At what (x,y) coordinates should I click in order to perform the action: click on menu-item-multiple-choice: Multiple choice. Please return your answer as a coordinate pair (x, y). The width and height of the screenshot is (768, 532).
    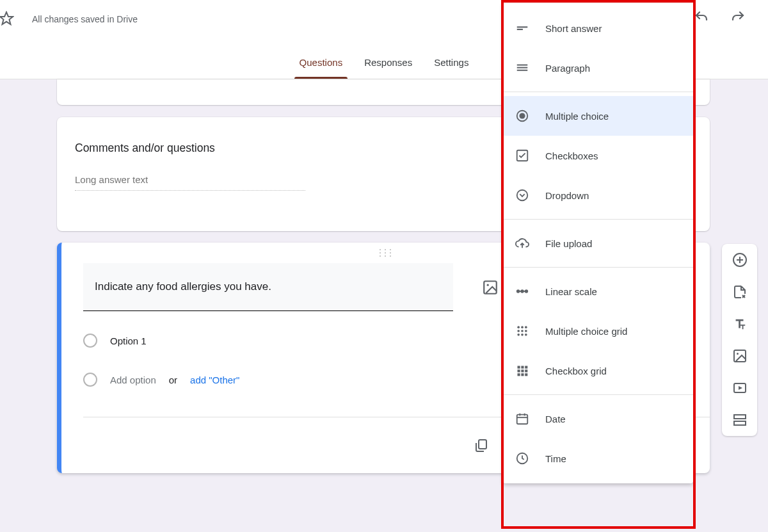
    Looking at the image, I should click on (598, 116).